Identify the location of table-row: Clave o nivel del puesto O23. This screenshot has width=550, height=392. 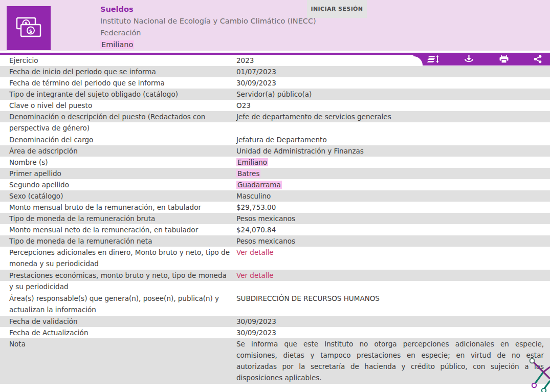
(275, 105).